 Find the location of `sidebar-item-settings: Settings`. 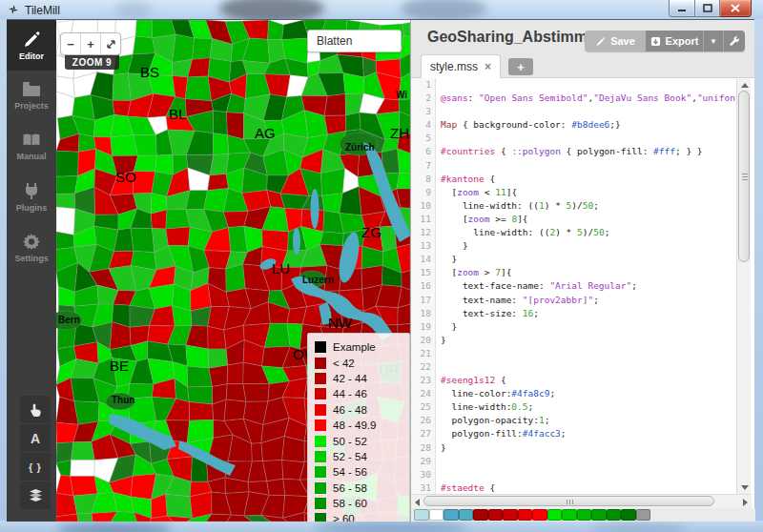

sidebar-item-settings: Settings is located at coordinates (31, 248).